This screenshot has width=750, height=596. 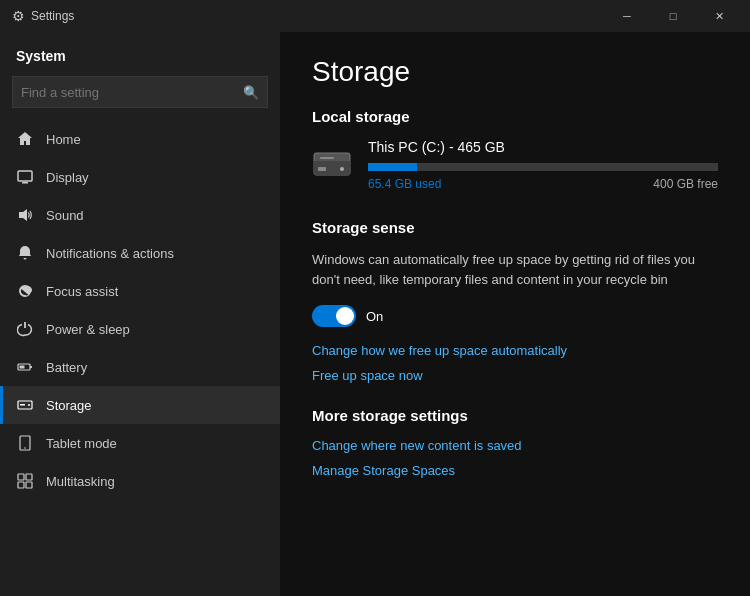 What do you see at coordinates (68, 178) in the screenshot?
I see `sidebar-item-label: Display` at bounding box center [68, 178].